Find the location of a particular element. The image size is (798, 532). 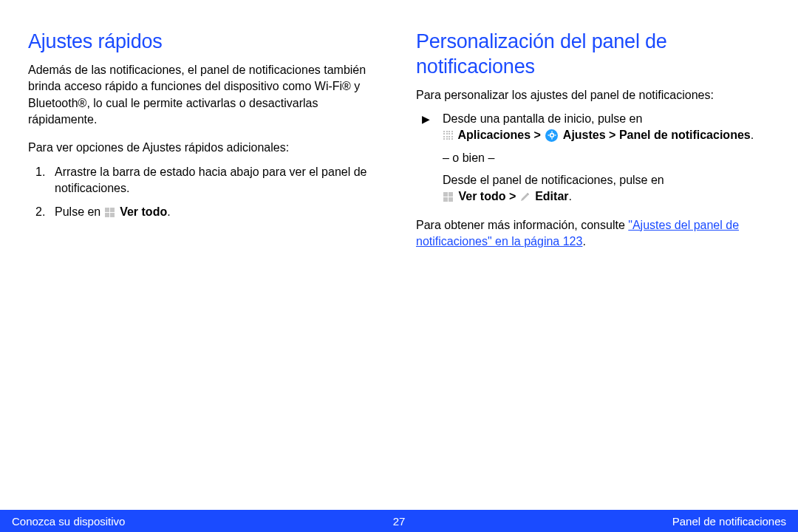

footer-left: Conozca su dispositivo is located at coordinates (68, 522).